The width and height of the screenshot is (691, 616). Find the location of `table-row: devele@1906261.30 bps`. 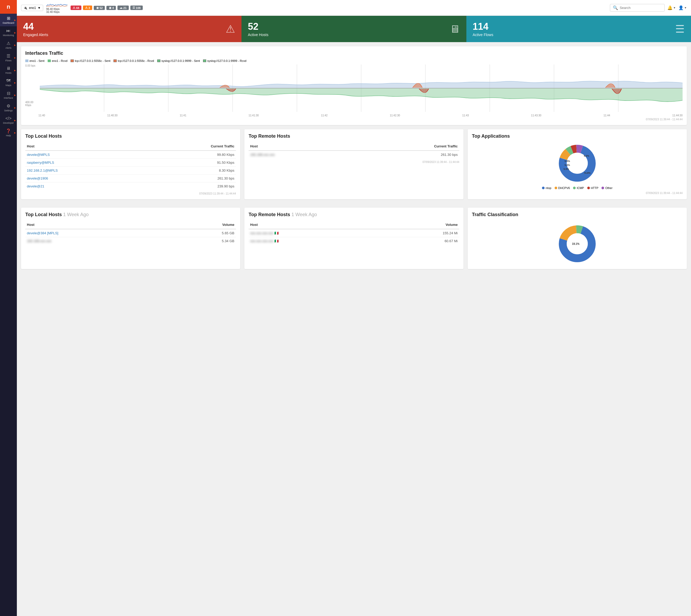

table-row: devele@1906261.30 bps is located at coordinates (131, 179).